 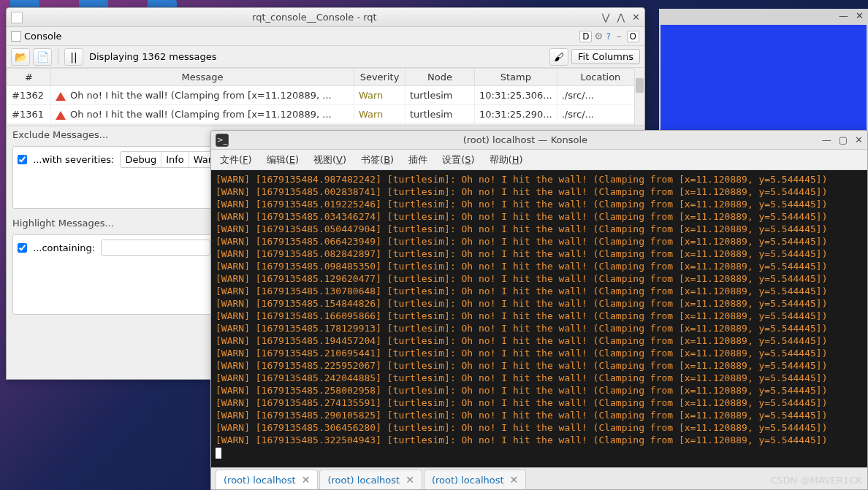 What do you see at coordinates (817, 481) in the screenshot?
I see `watermark: CSDN @MAVER1CK` at bounding box center [817, 481].